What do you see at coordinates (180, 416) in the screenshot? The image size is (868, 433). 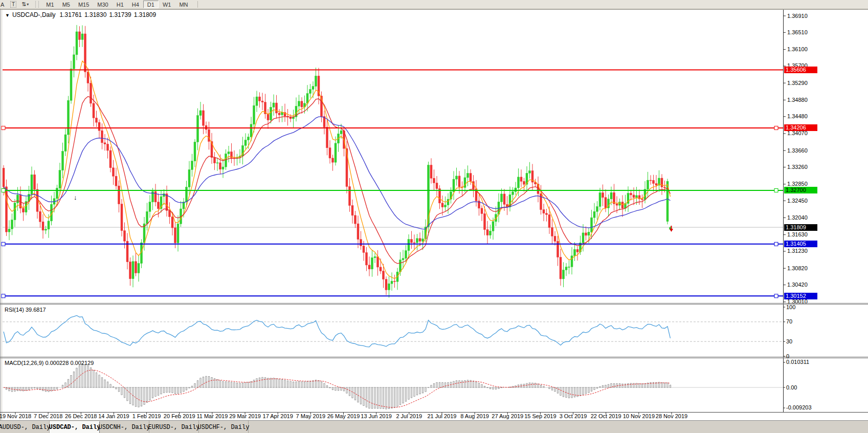 I see `date-label: 20 Feb 2019` at bounding box center [180, 416].